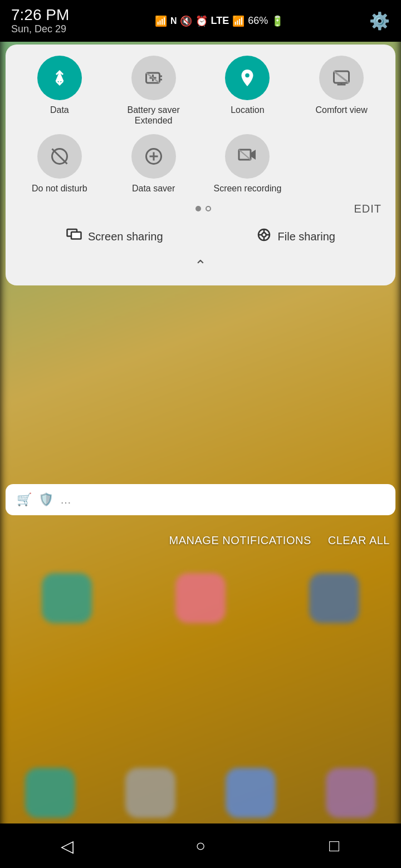  I want to click on share-row: Screen sharing File sharing, so click(200, 237).